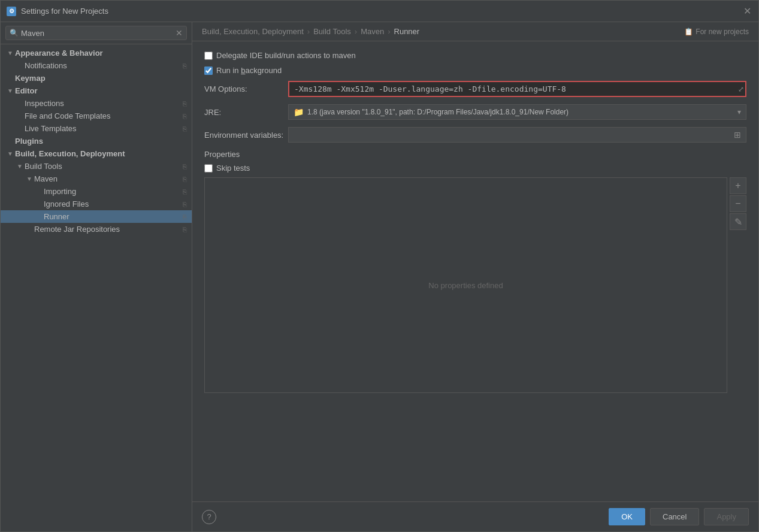 The image size is (759, 532). I want to click on sidebar-item-appearance: ▼ Appearance & Behavior, so click(96, 53).